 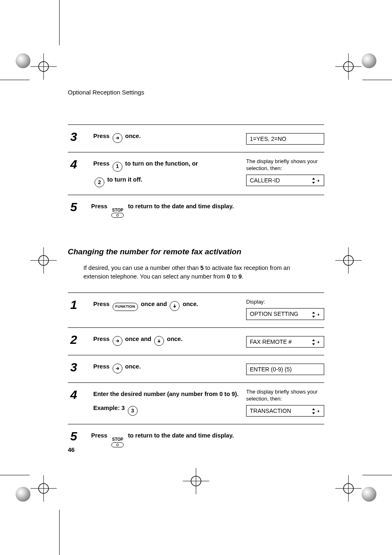 I want to click on lcd-text: CALLER-ID, so click(x=265, y=180).